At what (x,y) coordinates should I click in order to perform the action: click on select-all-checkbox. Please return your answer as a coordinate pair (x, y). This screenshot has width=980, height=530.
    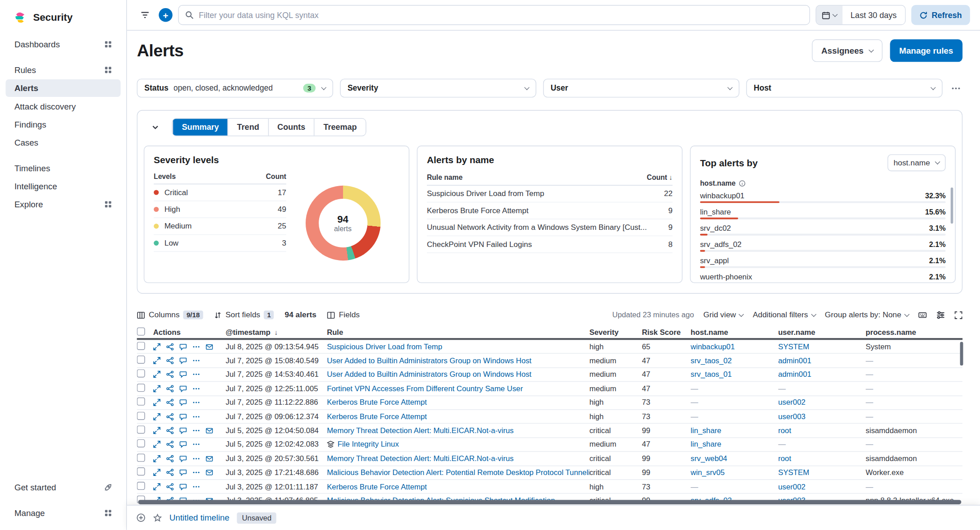
    Looking at the image, I should click on (141, 331).